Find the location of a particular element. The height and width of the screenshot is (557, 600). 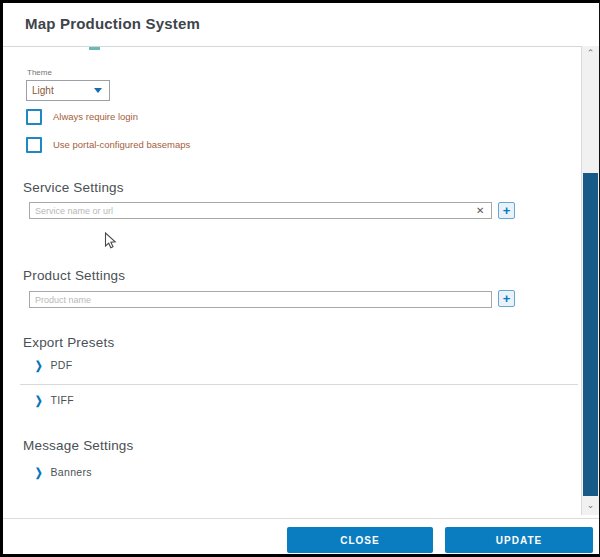

always-require-login-label: Always require login is located at coordinates (96, 116).